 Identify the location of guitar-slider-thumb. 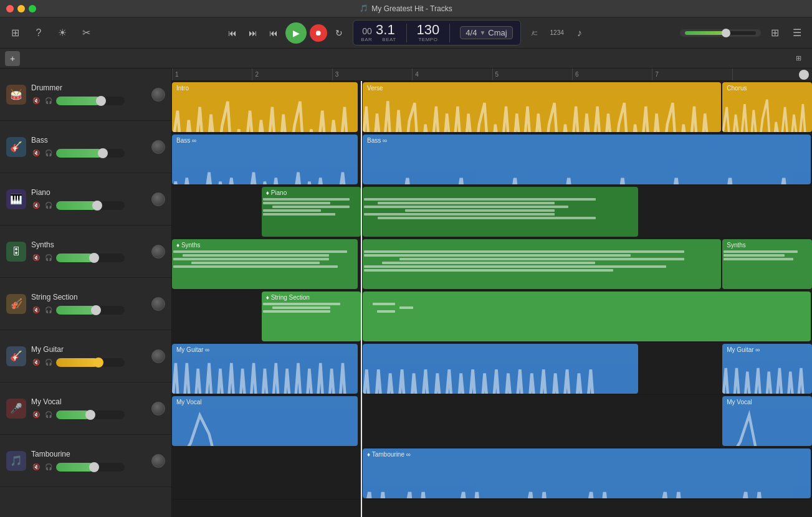
(98, 363).